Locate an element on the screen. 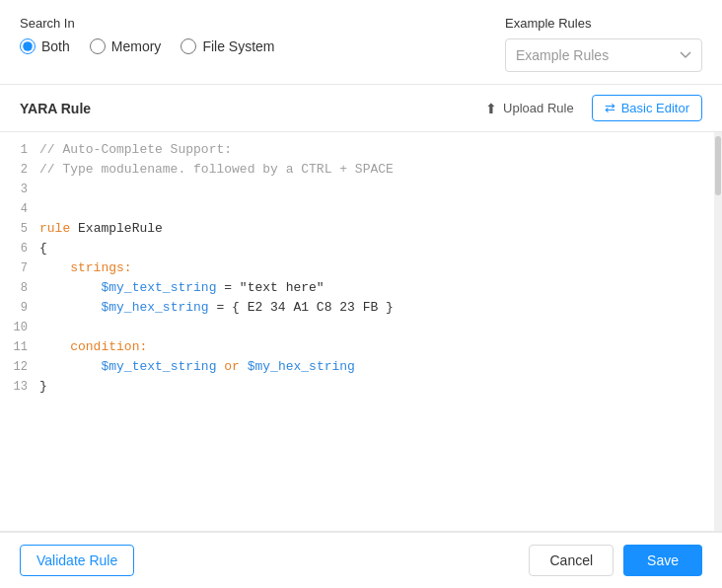 The width and height of the screenshot is (722, 588). code-line-12: 12 $my_text_string or $my_hex_string is located at coordinates (357, 367).